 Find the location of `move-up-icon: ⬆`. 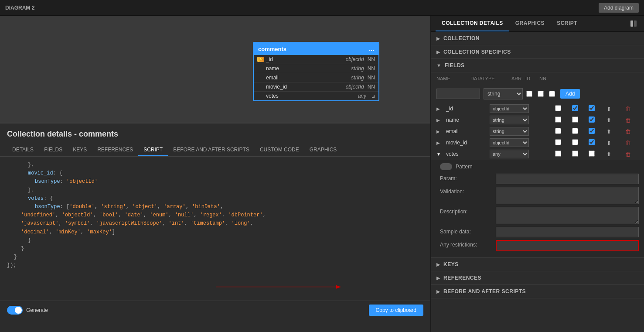

move-up-icon: ⬆ is located at coordinates (609, 109).